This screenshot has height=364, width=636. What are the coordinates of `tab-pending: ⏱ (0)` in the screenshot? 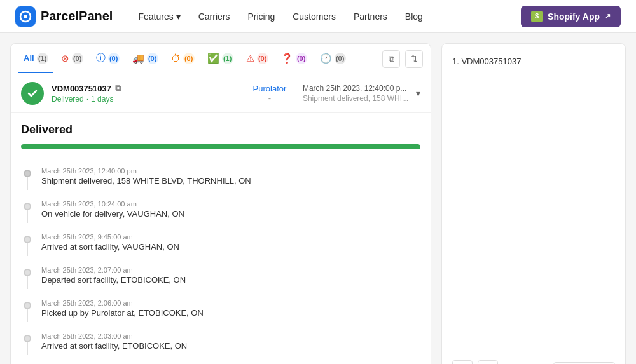 It's located at (183, 59).